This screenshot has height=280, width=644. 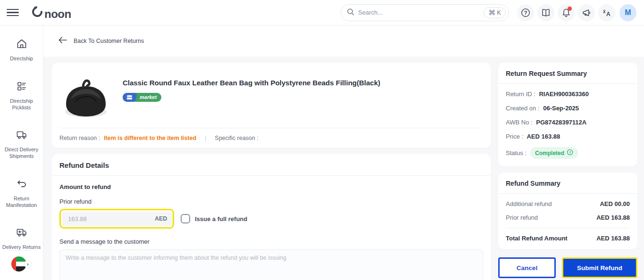 I want to click on prior-refund-label: Prior refund, so click(x=271, y=202).